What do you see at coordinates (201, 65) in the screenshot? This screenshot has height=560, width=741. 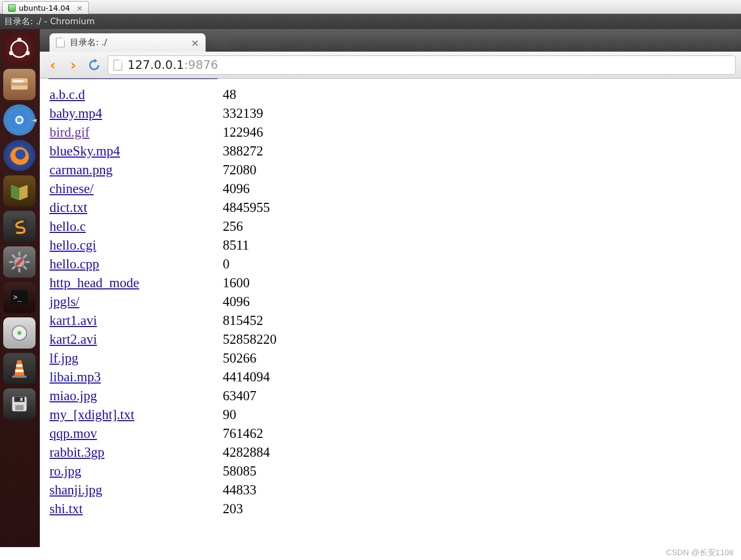 I see `url-port: :9876` at bounding box center [201, 65].